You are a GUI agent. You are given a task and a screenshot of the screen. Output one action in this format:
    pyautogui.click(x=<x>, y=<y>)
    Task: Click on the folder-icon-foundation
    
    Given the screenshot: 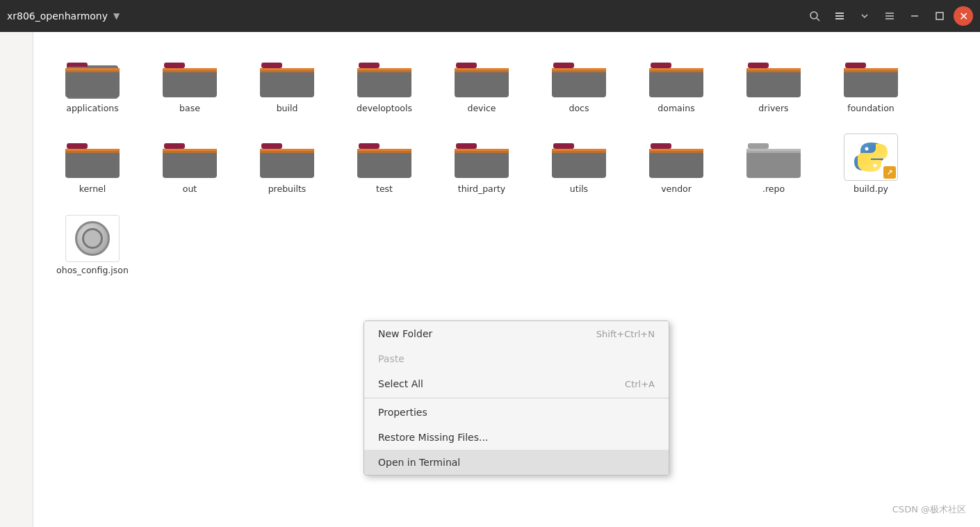 What is the action you would take?
    pyautogui.click(x=871, y=76)
    